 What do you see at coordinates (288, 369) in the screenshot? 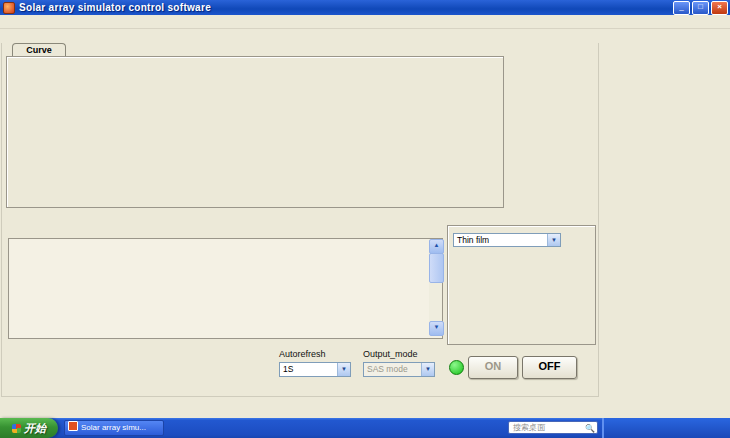
I see `autorefresh-value: 1S` at bounding box center [288, 369].